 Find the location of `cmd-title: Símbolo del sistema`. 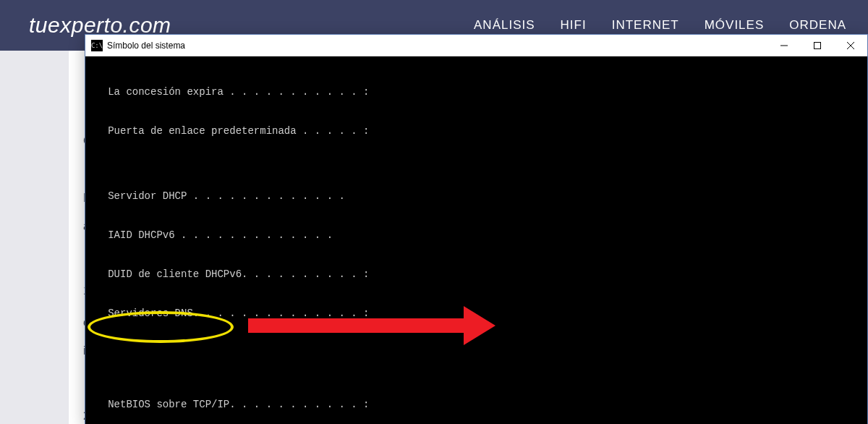

cmd-title: Símbolo del sistema is located at coordinates (146, 46).